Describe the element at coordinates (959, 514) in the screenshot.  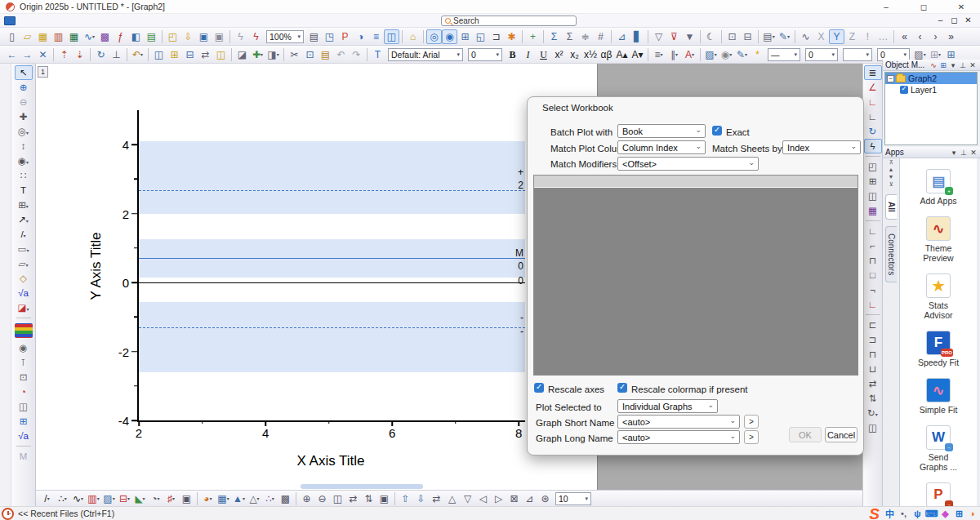
I see `widgets-icon: ⊞` at that location.